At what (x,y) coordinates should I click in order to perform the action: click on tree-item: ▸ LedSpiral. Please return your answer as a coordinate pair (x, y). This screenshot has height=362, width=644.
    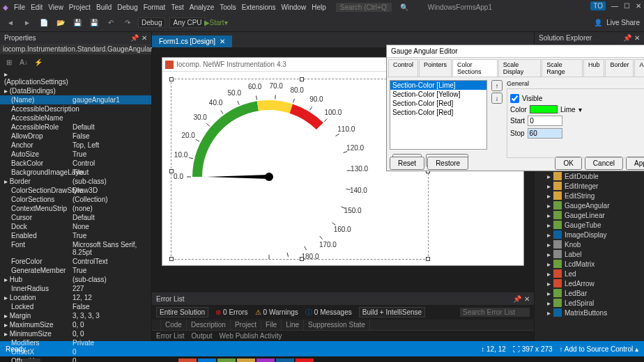
    Looking at the image, I should click on (590, 303).